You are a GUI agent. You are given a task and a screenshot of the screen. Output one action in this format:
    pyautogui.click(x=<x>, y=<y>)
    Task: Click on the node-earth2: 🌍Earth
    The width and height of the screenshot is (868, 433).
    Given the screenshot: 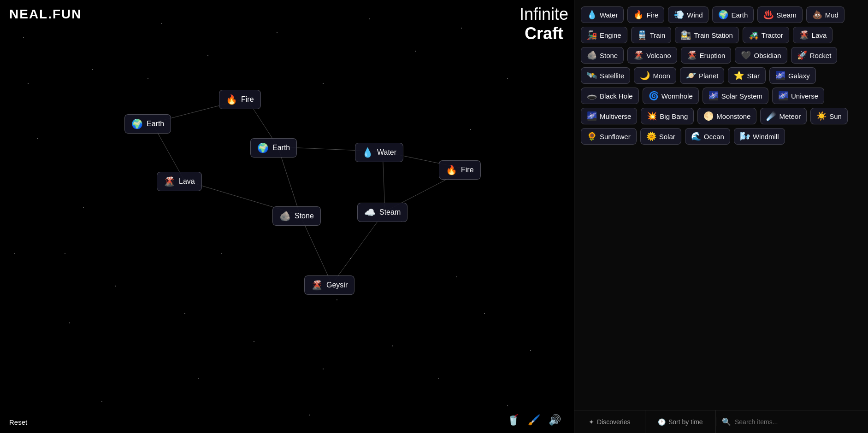 What is the action you would take?
    pyautogui.click(x=274, y=148)
    